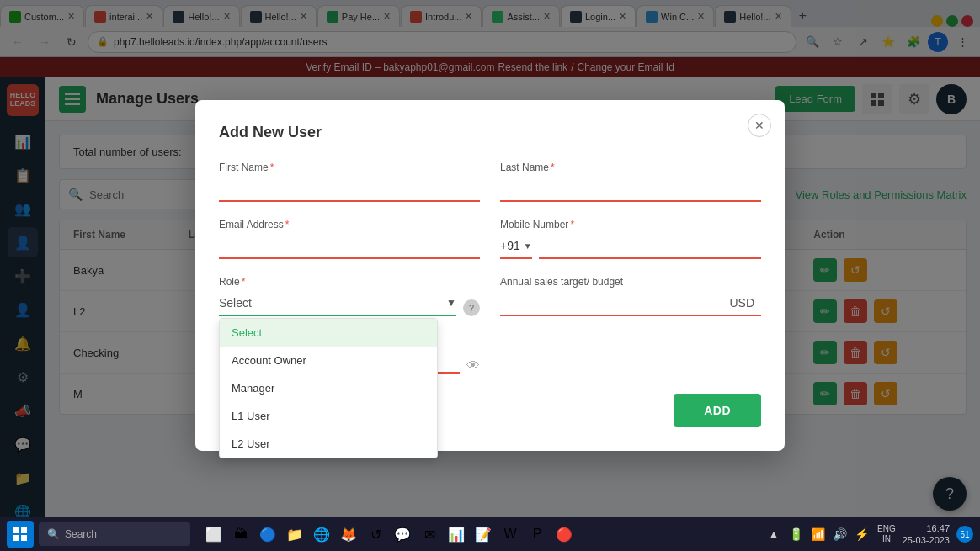 This screenshot has height=551, width=980. What do you see at coordinates (861, 534) in the screenshot?
I see `taskbar-power-icon: ⚡` at bounding box center [861, 534].